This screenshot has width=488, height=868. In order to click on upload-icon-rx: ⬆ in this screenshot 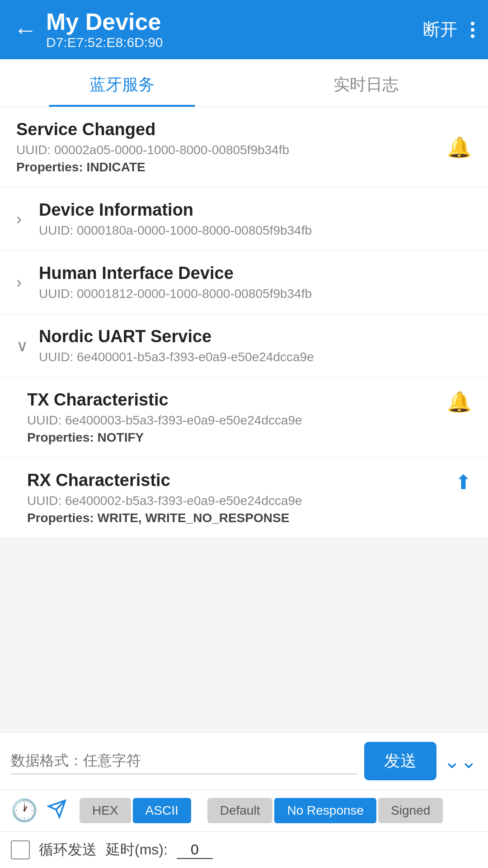, I will do `click(464, 482)`.